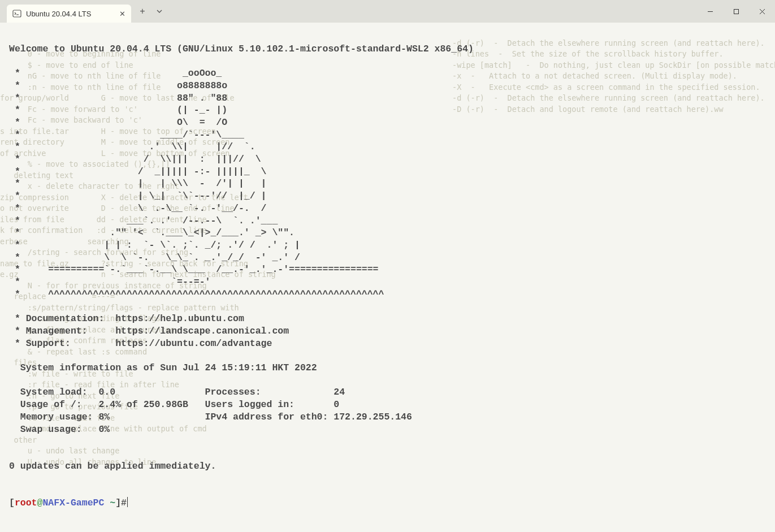 The height and width of the screenshot is (532, 775). Describe the element at coordinates (112, 466) in the screenshot. I see `updates-line: 0 updates can be applied immediately.` at that location.